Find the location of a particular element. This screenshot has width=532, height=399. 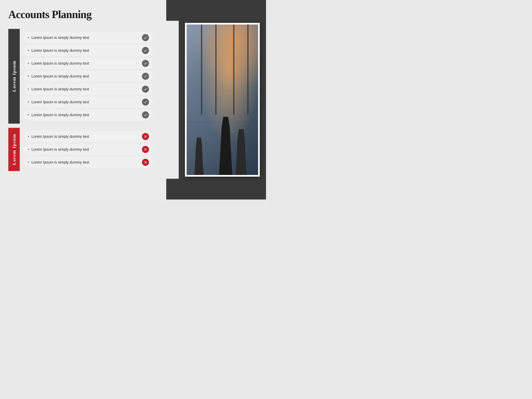

gap is located at coordinates (94, 126).